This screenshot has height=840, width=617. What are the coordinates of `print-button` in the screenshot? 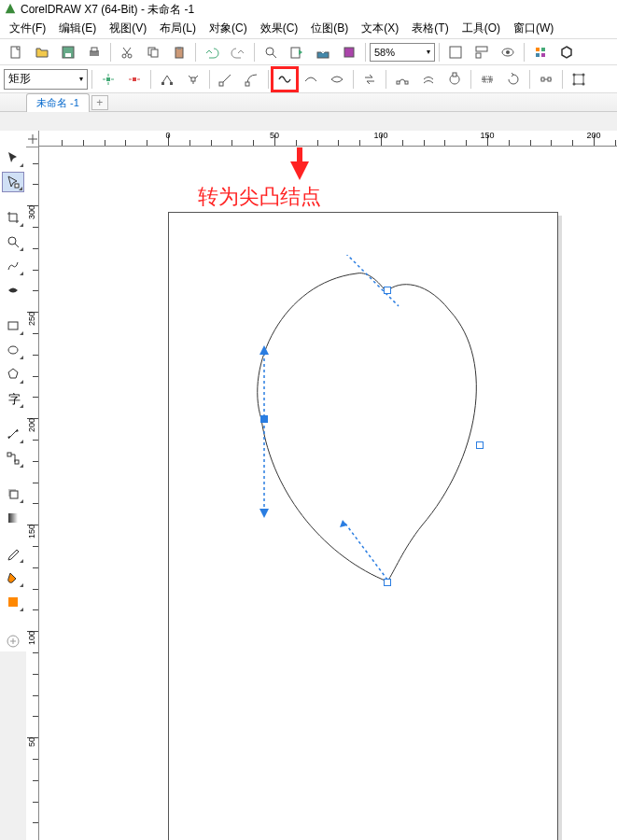 It's located at (94, 52).